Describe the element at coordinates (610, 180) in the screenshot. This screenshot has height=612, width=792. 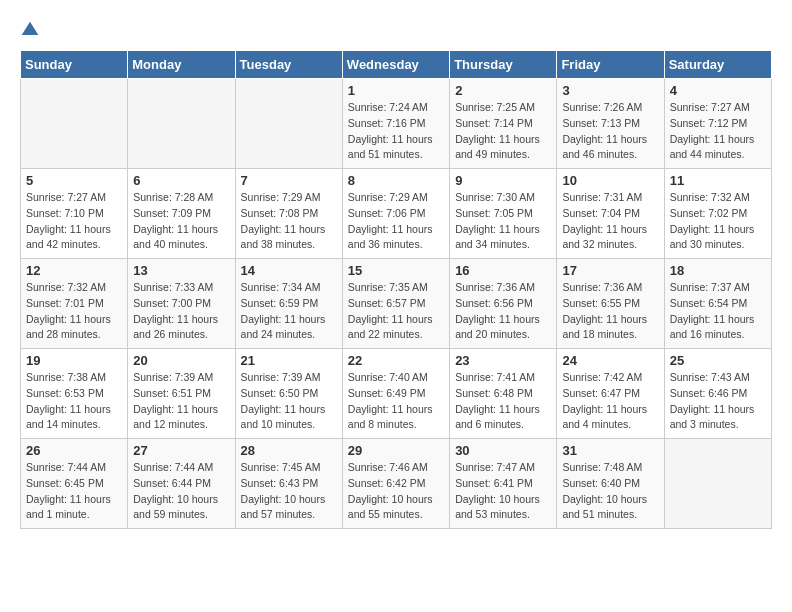
I see `day-number: 10` at that location.